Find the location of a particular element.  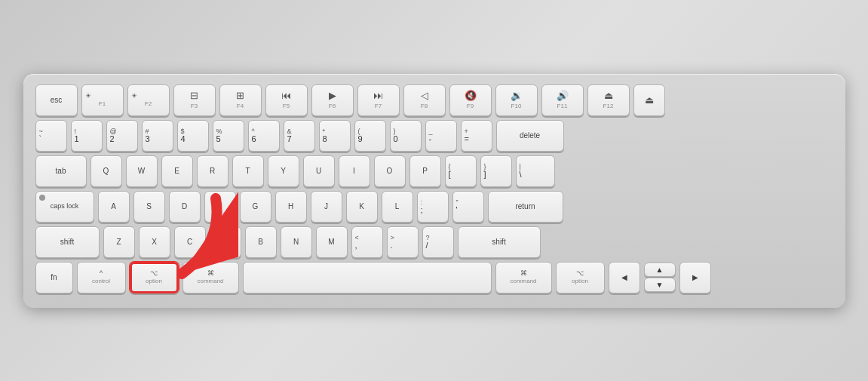

key-a: A is located at coordinates (114, 207).